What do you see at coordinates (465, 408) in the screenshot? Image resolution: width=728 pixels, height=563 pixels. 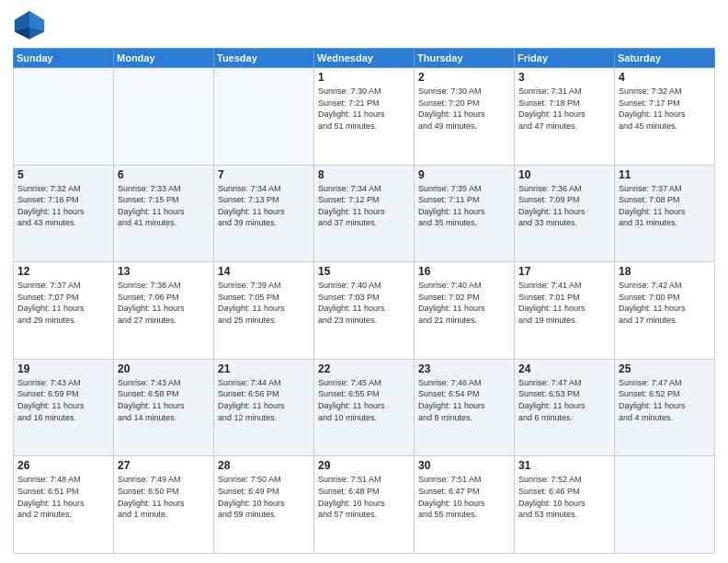 I see `calendar-cell: 23Sunrise: 7:46 AM Sunset: 6:54 PM Dayli…` at bounding box center [465, 408].